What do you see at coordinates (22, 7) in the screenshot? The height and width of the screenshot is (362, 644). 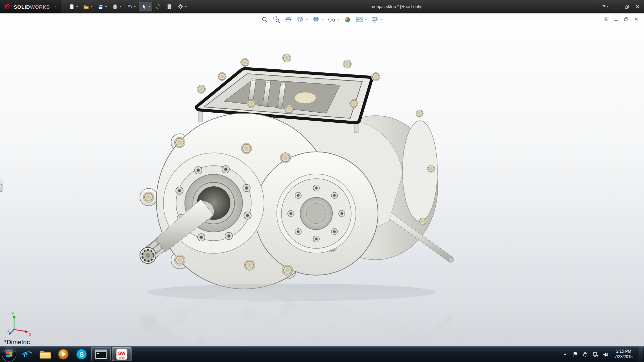 I see `brand-text-bold: SOLID` at bounding box center [22, 7].